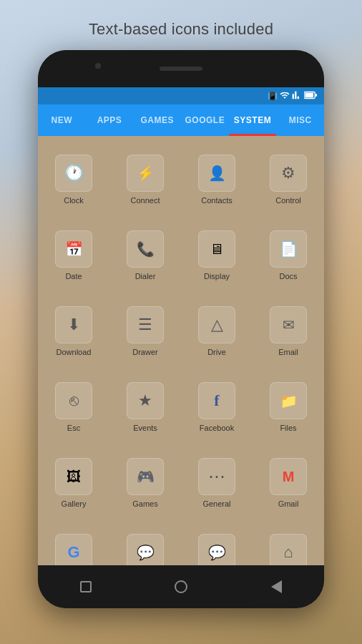 This screenshot has width=362, height=644. What do you see at coordinates (74, 173) in the screenshot?
I see `icon-box-clock` at bounding box center [74, 173].